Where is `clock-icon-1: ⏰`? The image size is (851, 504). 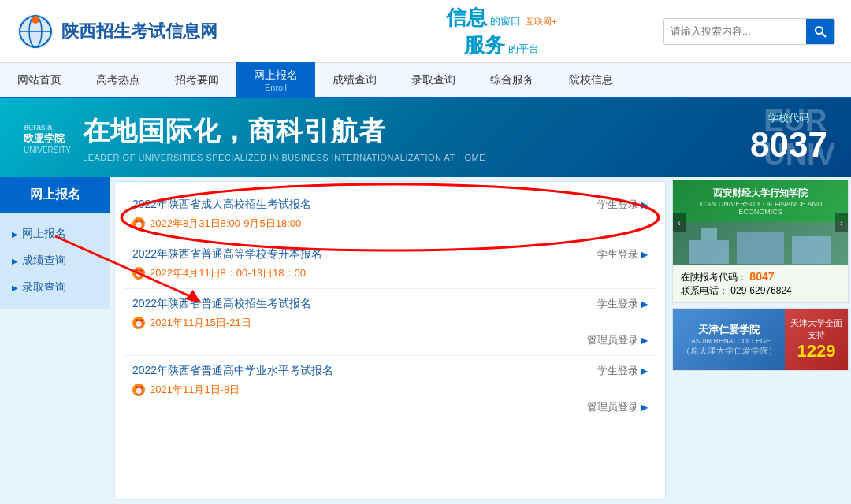 clock-icon-1: ⏰ is located at coordinates (139, 224).